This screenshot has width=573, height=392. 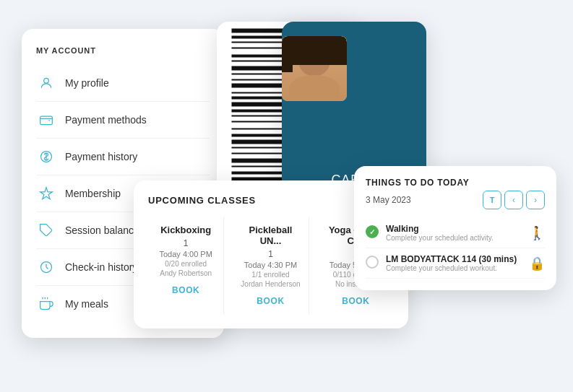 I want to click on class-instructor-0: Andy Robertson, so click(x=186, y=273).